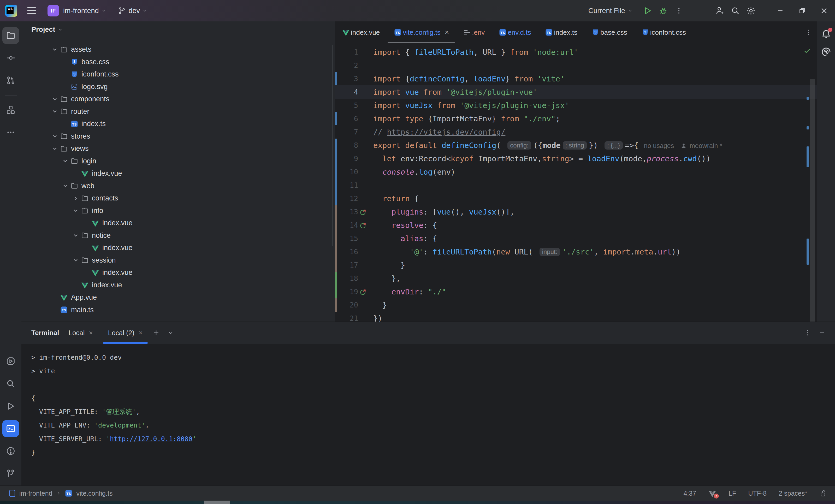  What do you see at coordinates (178, 29) in the screenshot?
I see `project-panel-header: Project` at bounding box center [178, 29].